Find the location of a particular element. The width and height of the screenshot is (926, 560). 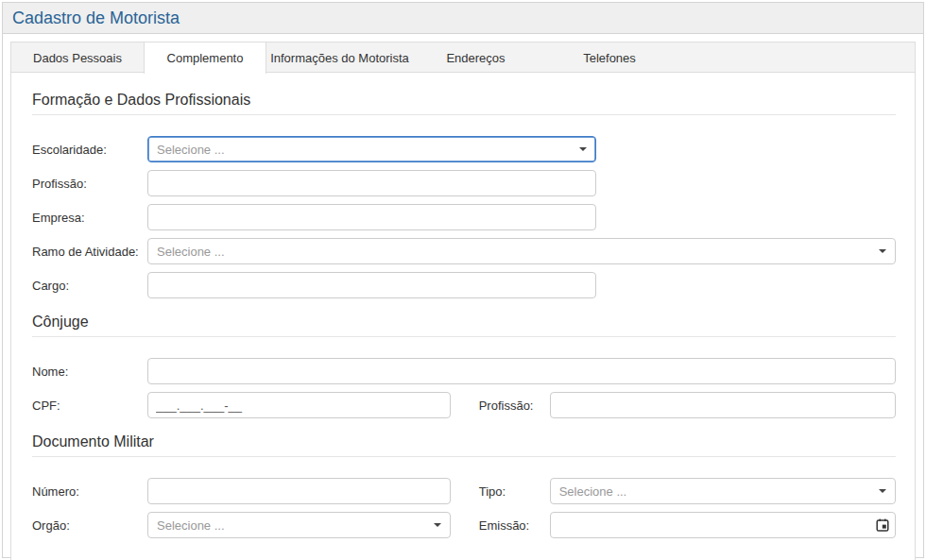

tab-label: Dados Pessoais is located at coordinates (77, 59).